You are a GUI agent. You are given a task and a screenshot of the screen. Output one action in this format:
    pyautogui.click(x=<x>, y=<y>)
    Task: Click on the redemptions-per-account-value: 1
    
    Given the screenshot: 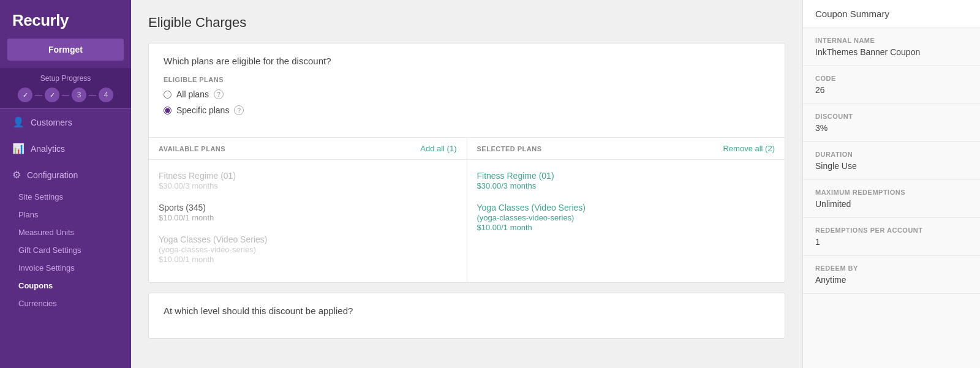 What is the action you would take?
    pyautogui.click(x=892, y=242)
    